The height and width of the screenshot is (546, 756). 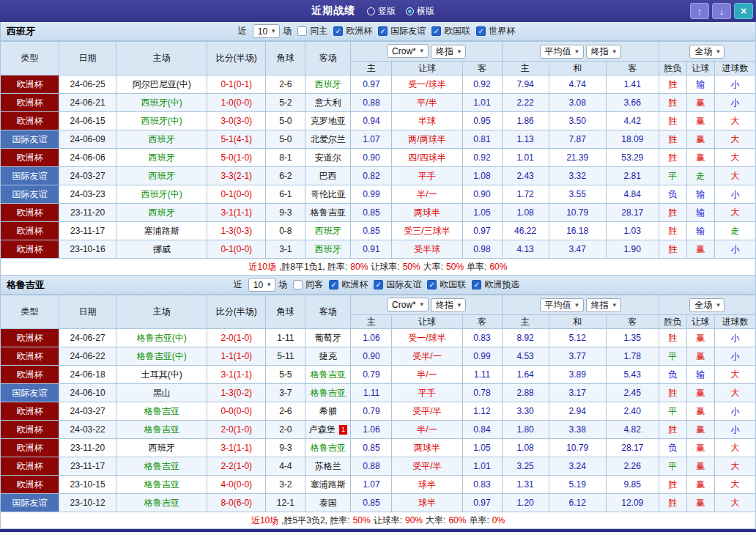 What do you see at coordinates (371, 85) in the screenshot?
I see `home-odds: 0.97` at bounding box center [371, 85].